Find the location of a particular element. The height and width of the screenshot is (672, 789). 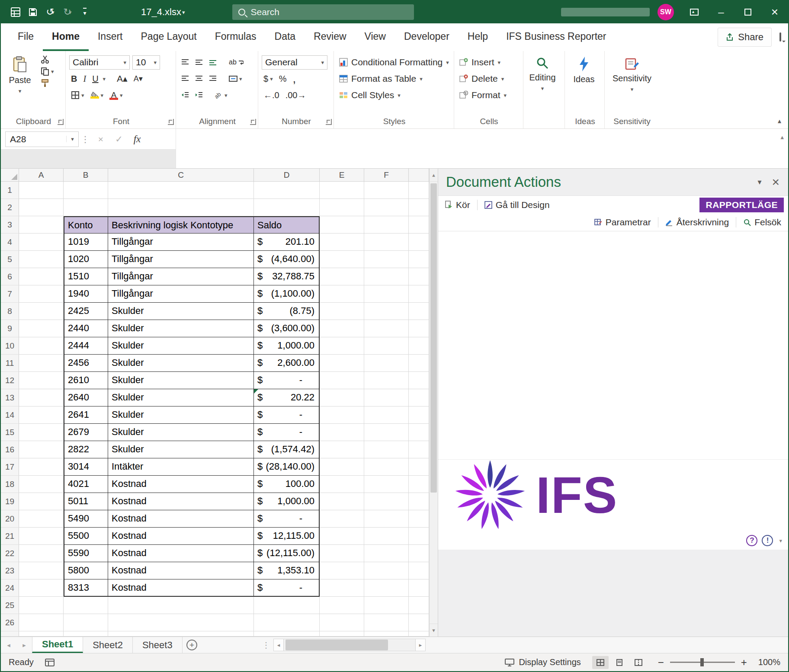

vertical-scroll-thumb is located at coordinates (433, 338).